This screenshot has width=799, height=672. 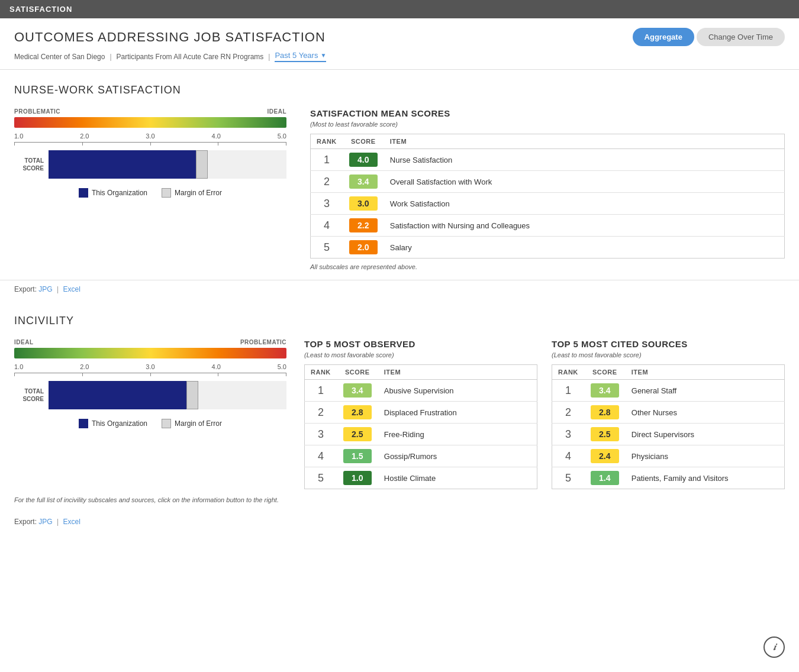 I want to click on table-row: 1 3.4 Abusive Supervision, so click(x=421, y=390).